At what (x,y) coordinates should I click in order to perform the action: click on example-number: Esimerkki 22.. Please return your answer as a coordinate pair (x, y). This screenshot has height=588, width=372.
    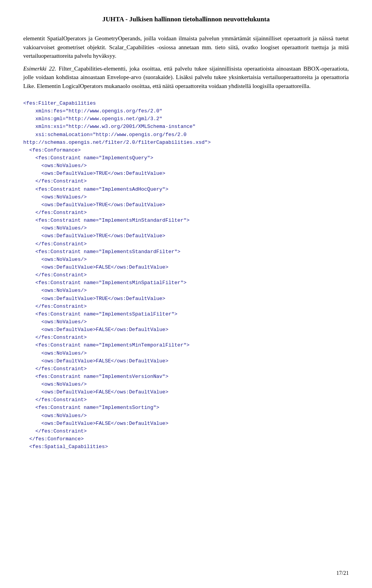
    Looking at the image, I should click on (41, 69).